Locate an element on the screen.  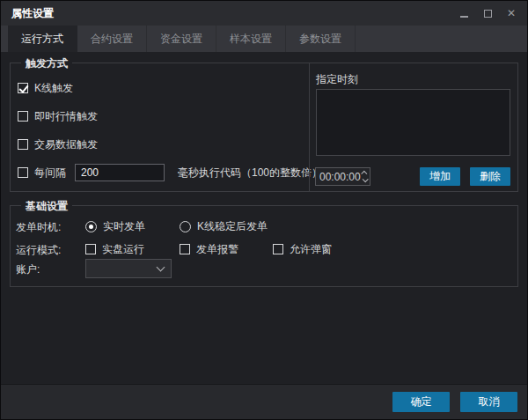
tab-sample-settings: 样本设置 is located at coordinates (252, 39).